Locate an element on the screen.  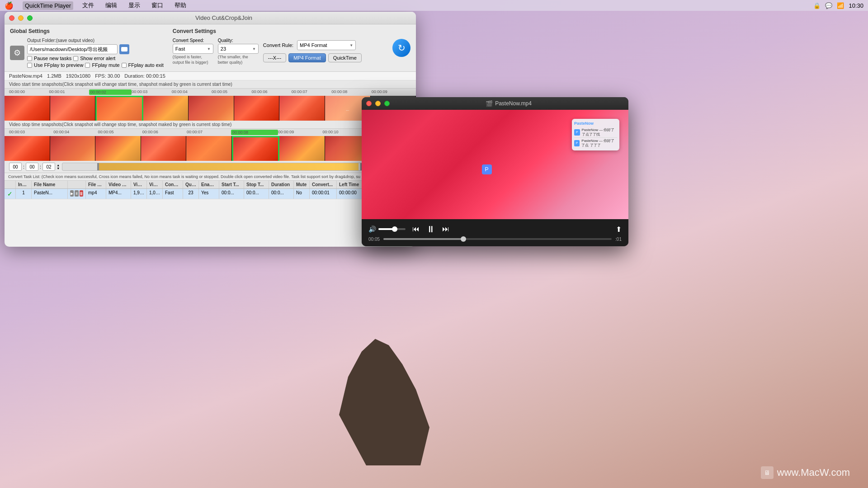
qt-share-button: ⬆ is located at coordinates (618, 230).